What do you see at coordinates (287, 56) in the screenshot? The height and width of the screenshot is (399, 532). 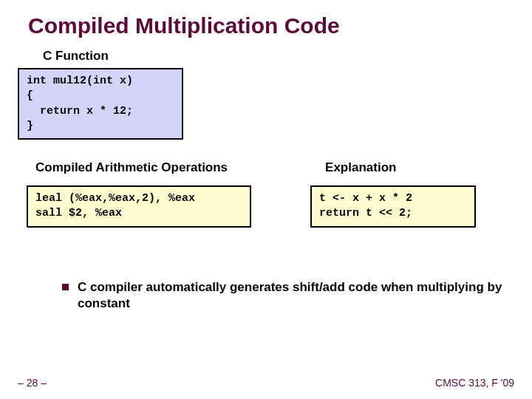 I see `section-c-function: C Function` at bounding box center [287, 56].